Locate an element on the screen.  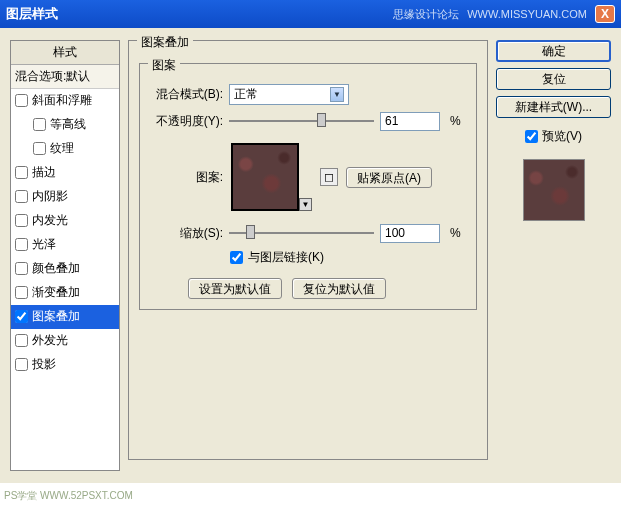
close-icon: X is located at coordinates (605, 14).